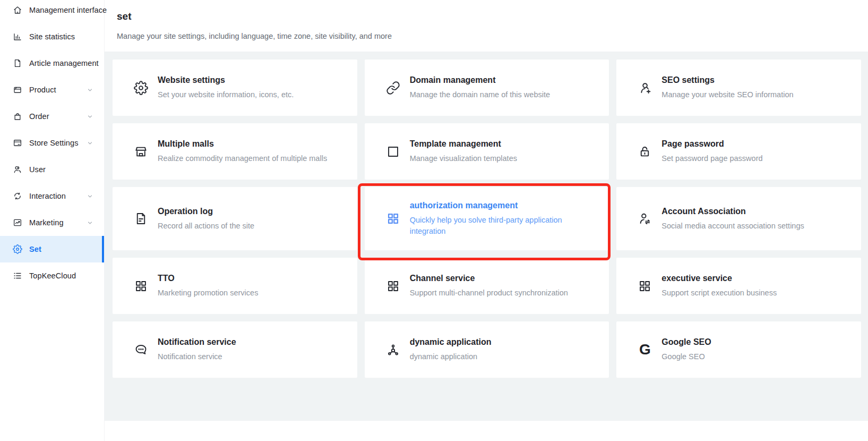 Image resolution: width=868 pixels, height=441 pixels. I want to click on card-dynamic-application: dynamic applicationdynamic application, so click(487, 350).